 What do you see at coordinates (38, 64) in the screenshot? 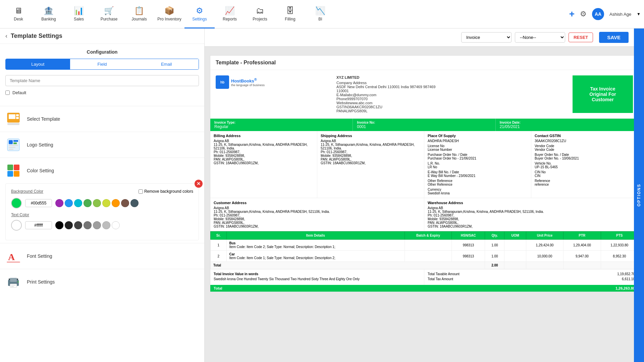
I see `tab-layout: Layout` at bounding box center [38, 64].